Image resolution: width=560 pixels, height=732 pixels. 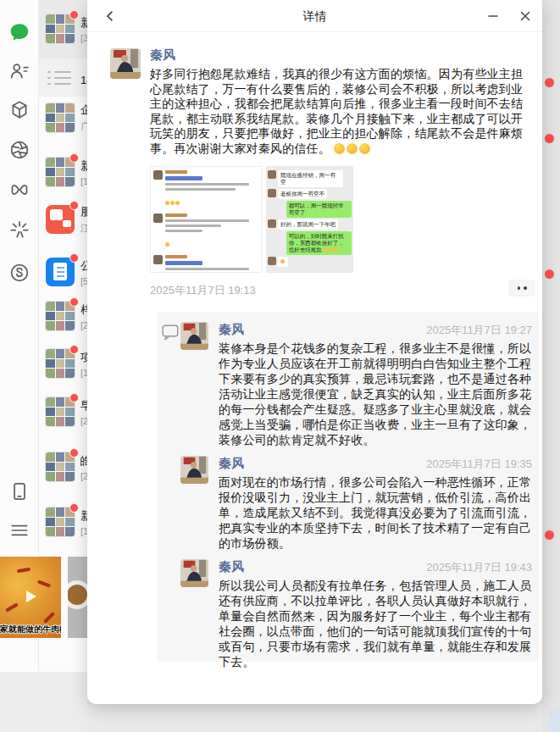 I want to click on chat-title: 企, so click(x=84, y=110).